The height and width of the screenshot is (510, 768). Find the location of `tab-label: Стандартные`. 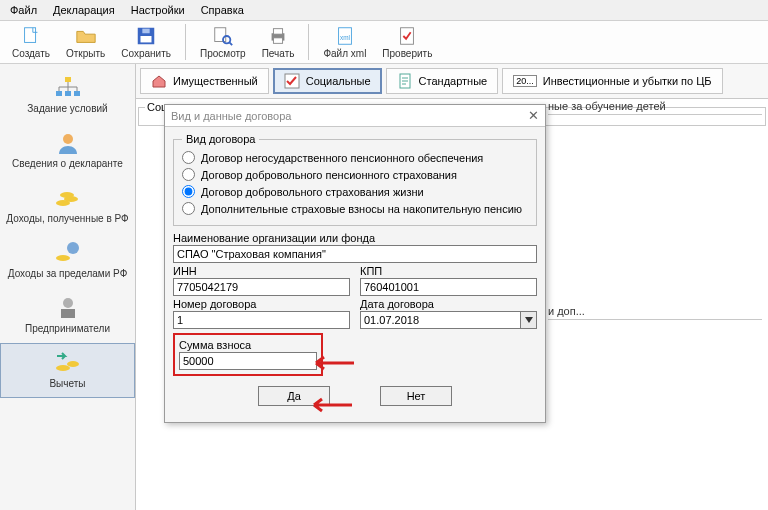

tab-label: Стандартные is located at coordinates (454, 81).